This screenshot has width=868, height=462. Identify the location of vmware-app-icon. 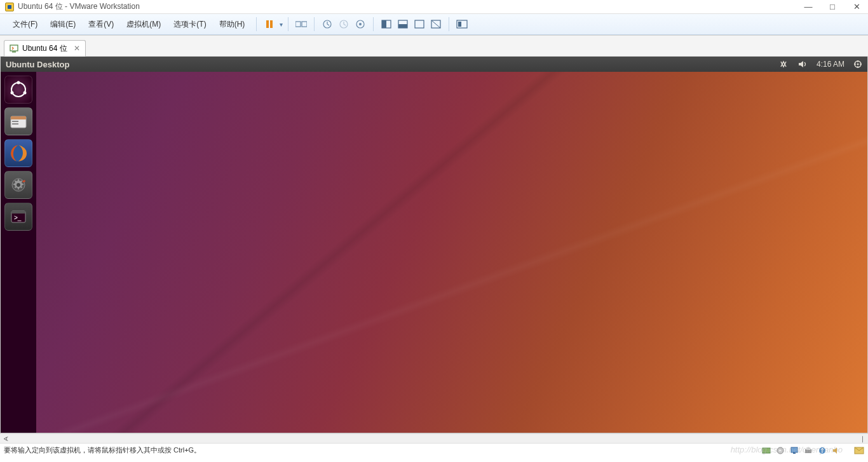
(10, 7).